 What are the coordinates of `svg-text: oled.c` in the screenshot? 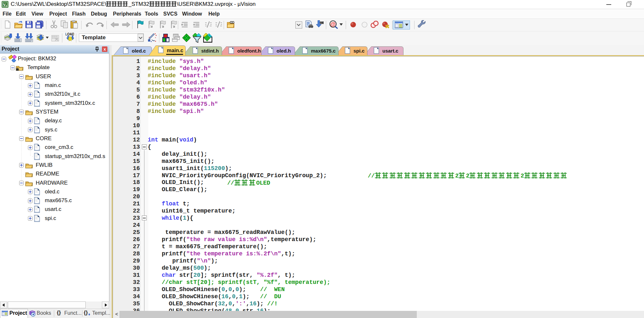 It's located at (139, 51).